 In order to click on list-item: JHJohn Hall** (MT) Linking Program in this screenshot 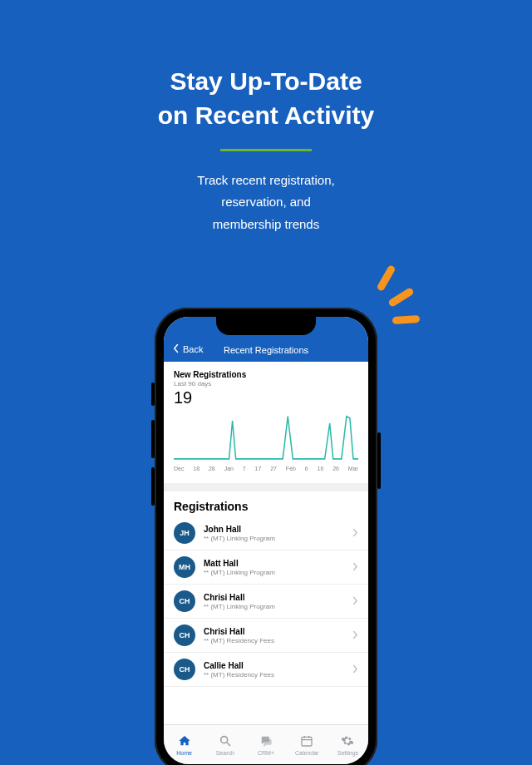, I will do `click(266, 534)`.